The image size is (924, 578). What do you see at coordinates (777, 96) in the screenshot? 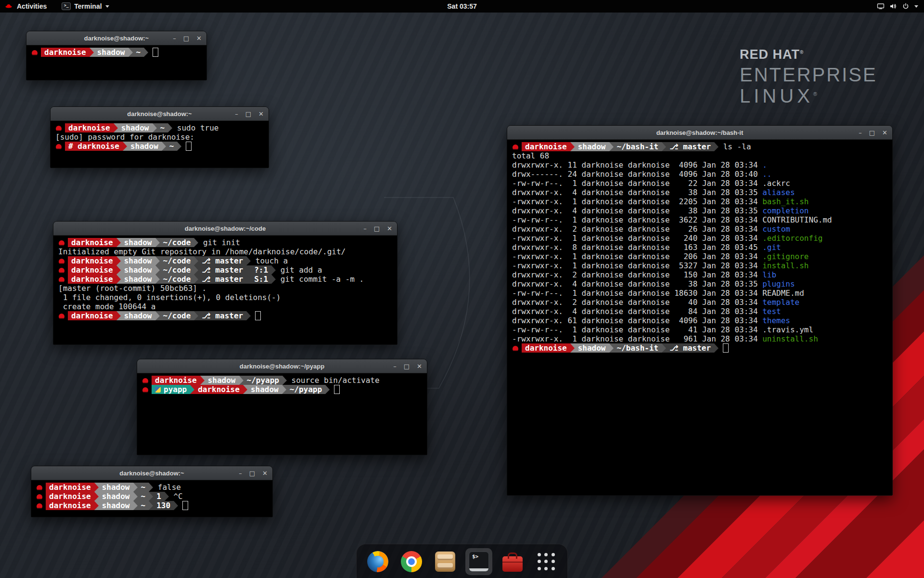
I see `brand-line3: LINUX` at bounding box center [777, 96].